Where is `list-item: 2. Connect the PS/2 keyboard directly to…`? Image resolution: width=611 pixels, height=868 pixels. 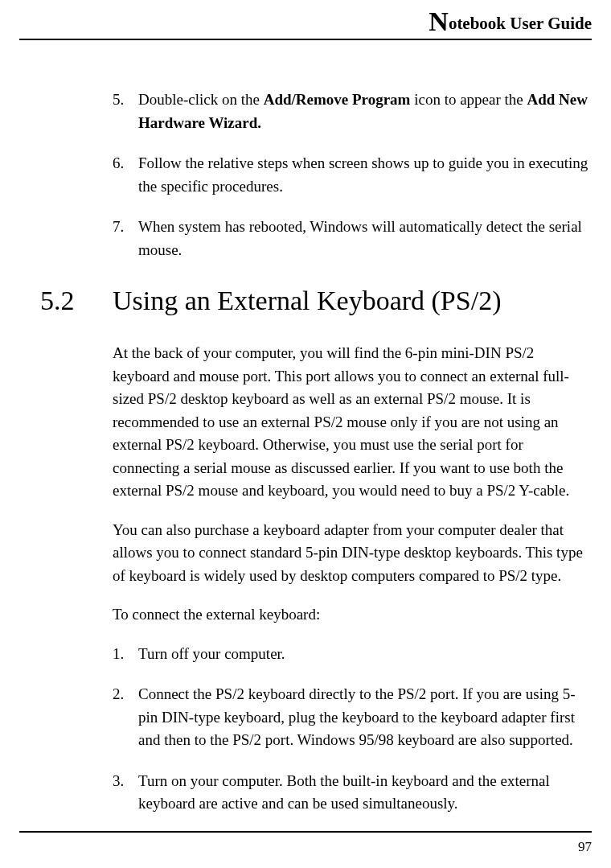
list-item: 2. Connect the PS/2 keyboard directly to… is located at coordinates (352, 718).